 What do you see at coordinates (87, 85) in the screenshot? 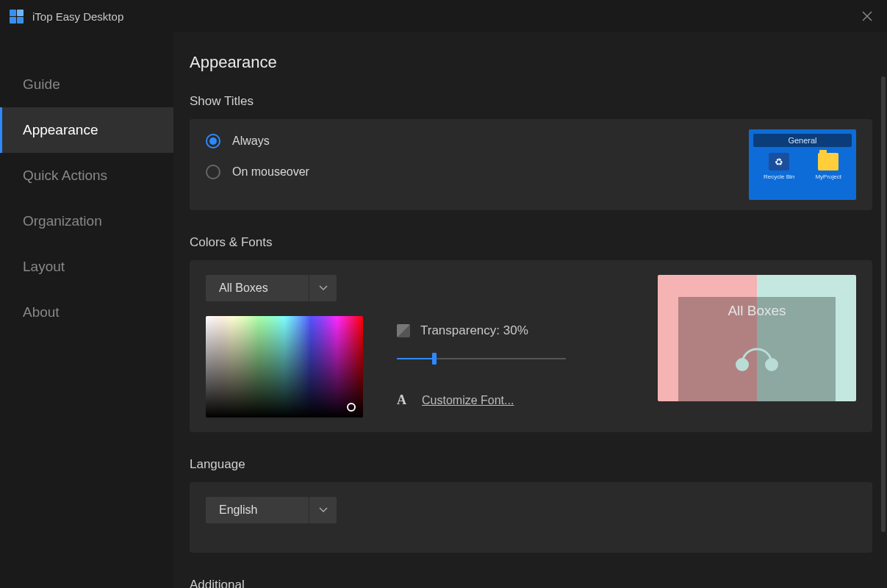
I see `sidebar-item-guide: Guide` at bounding box center [87, 85].